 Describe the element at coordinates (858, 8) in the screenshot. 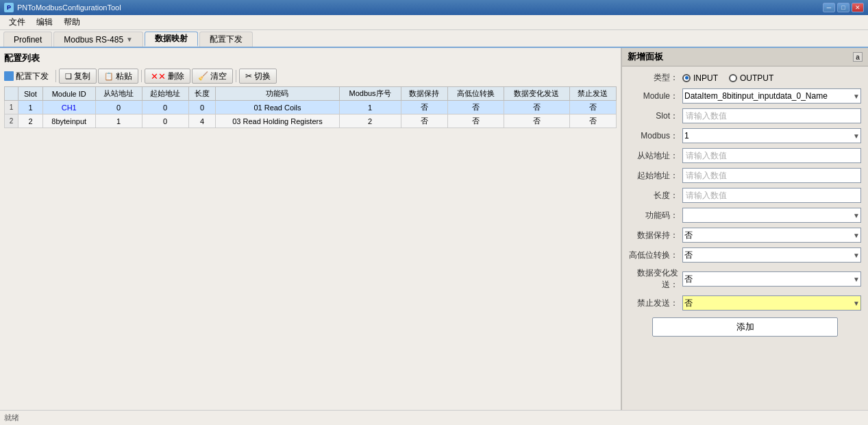

I see `close-button: ✕` at that location.